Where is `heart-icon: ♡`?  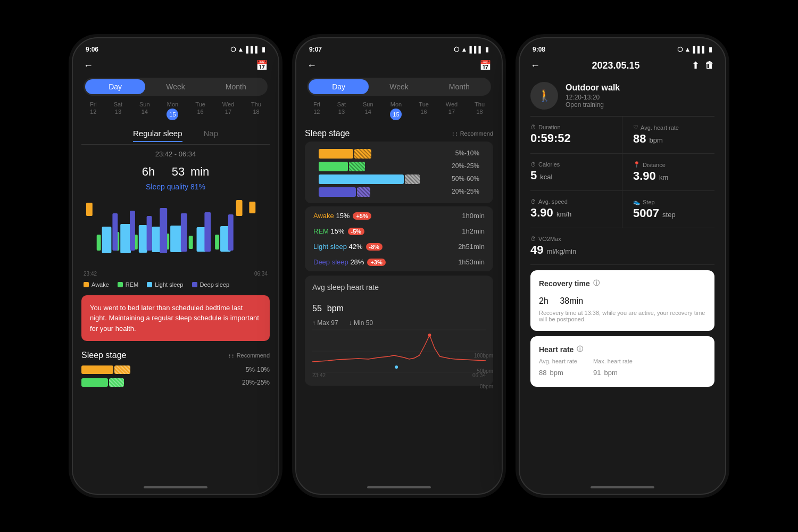
heart-icon: ♡ is located at coordinates (636, 128).